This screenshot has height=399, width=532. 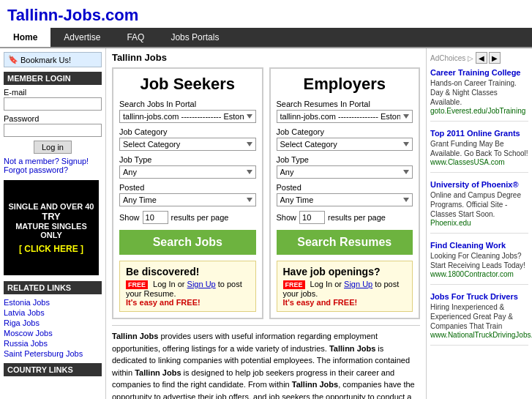 What do you see at coordinates (187, 187) in the screenshot?
I see `job-posted-label: Posted` at bounding box center [187, 187].